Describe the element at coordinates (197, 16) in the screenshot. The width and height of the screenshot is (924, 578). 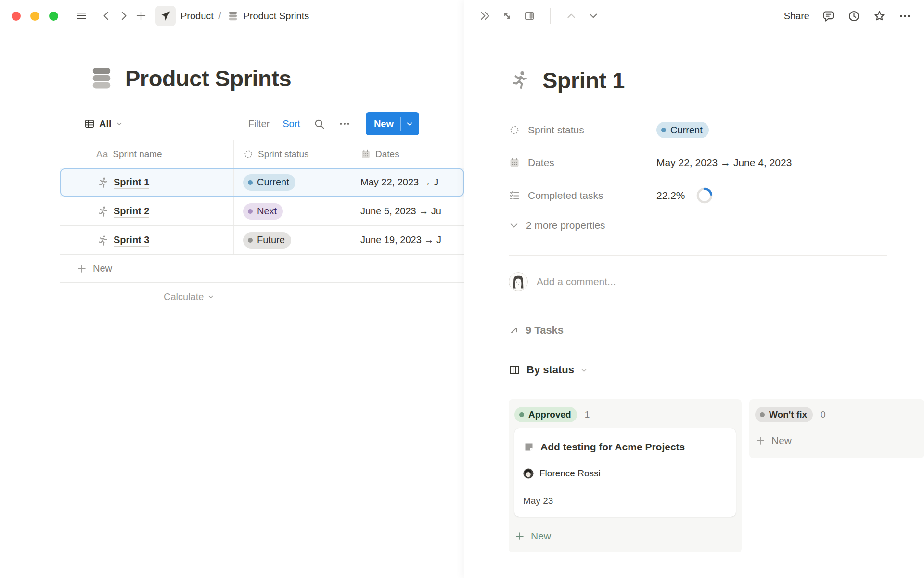
I see `breadcrumb-page-label: Product` at that location.